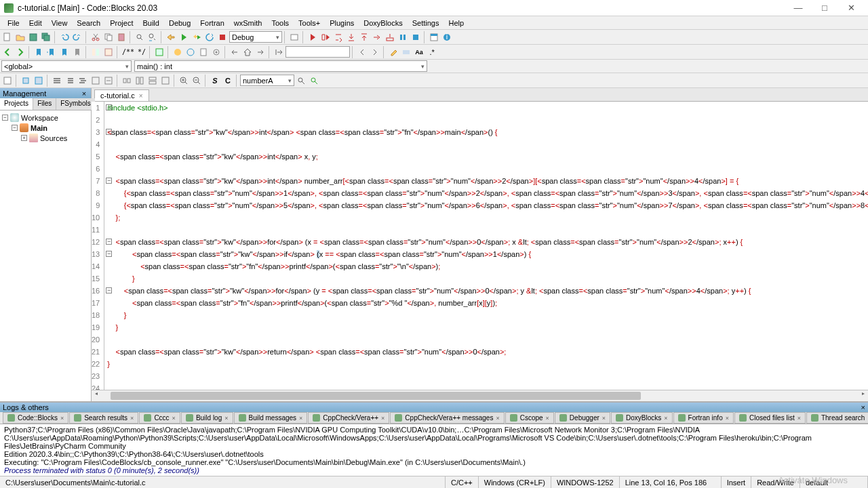  I want to click on menu-fortran: Fortran, so click(212, 23).